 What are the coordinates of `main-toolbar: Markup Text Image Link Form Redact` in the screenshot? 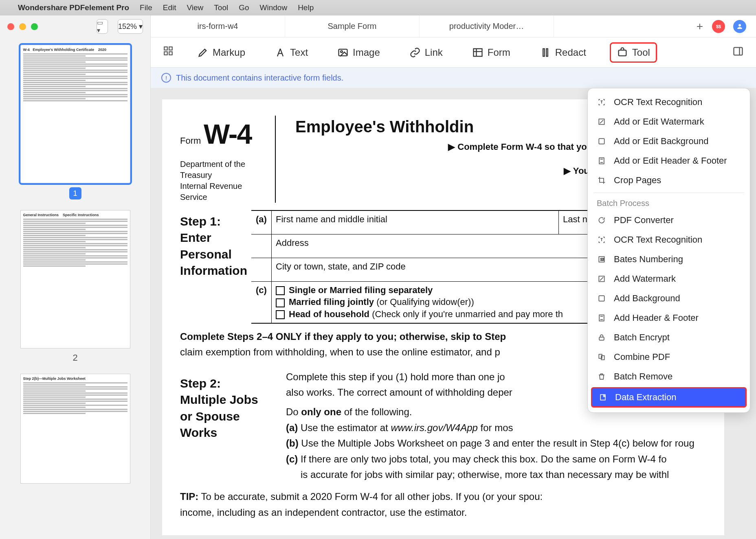 It's located at (453, 53).